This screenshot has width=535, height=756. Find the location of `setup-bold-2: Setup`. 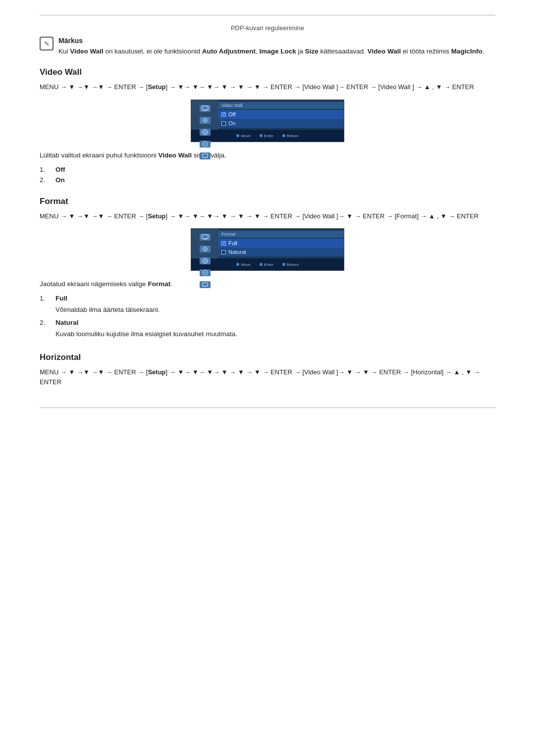

setup-bold-2: Setup is located at coordinates (157, 216).